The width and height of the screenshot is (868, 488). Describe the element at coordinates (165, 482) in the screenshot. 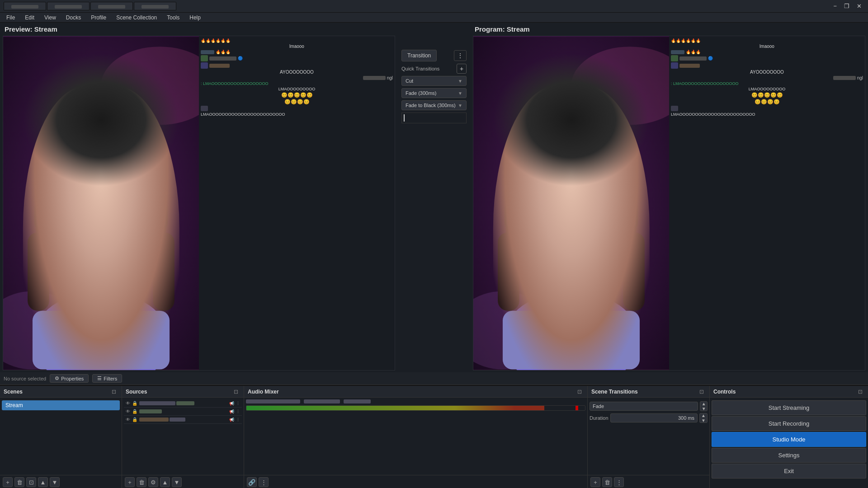

I see `sources-up-button: ▲` at that location.